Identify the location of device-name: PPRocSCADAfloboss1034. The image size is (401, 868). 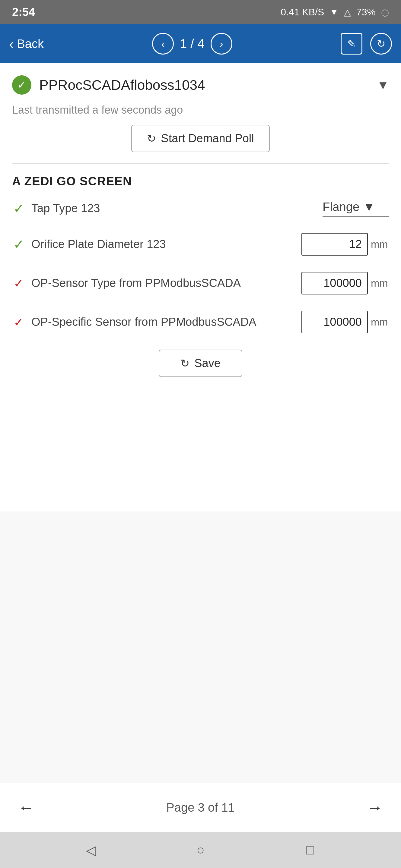
(204, 85).